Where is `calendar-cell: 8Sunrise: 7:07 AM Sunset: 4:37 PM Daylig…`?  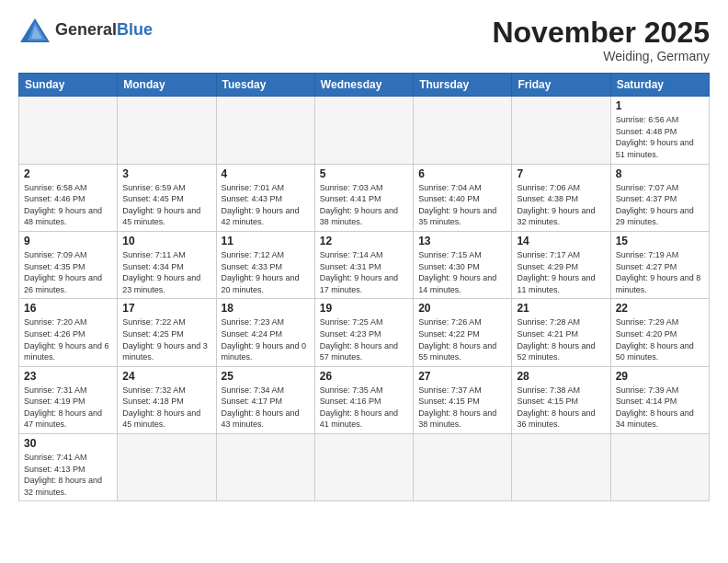 calendar-cell: 8Sunrise: 7:07 AM Sunset: 4:37 PM Daylig… is located at coordinates (660, 197).